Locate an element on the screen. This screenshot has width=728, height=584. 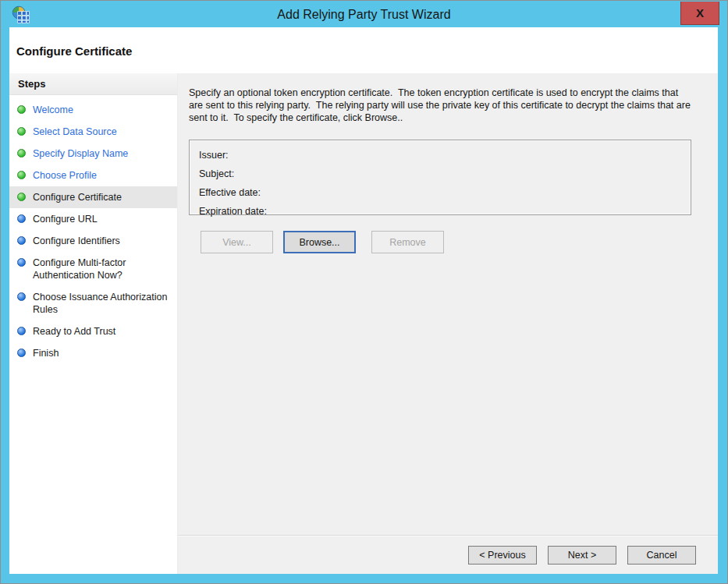
certificate-issuer-row: Issuer: is located at coordinates (445, 155).